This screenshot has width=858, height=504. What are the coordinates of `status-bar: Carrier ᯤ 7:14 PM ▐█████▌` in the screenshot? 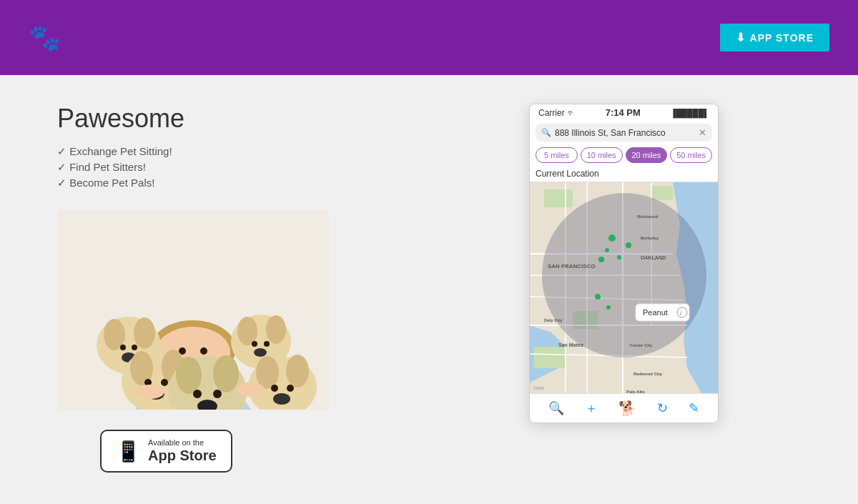 It's located at (623, 113).